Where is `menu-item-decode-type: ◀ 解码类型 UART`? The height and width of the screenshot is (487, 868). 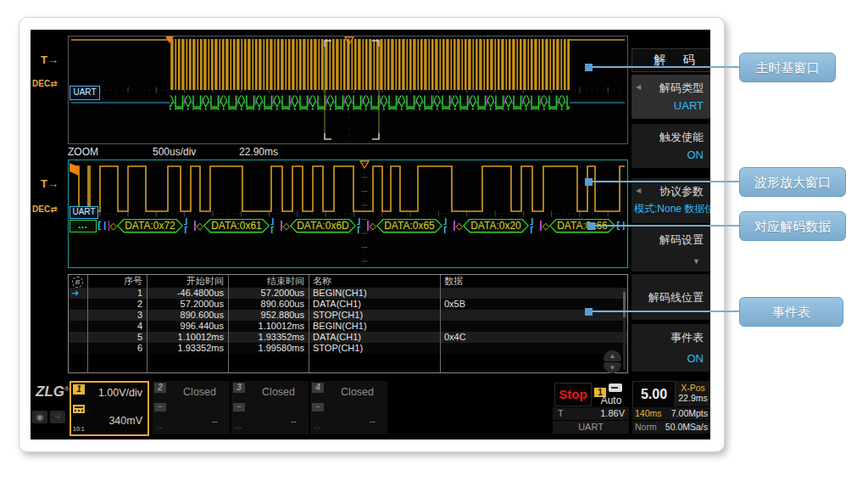 menu-item-decode-type: ◀ 解码类型 UART is located at coordinates (671, 97).